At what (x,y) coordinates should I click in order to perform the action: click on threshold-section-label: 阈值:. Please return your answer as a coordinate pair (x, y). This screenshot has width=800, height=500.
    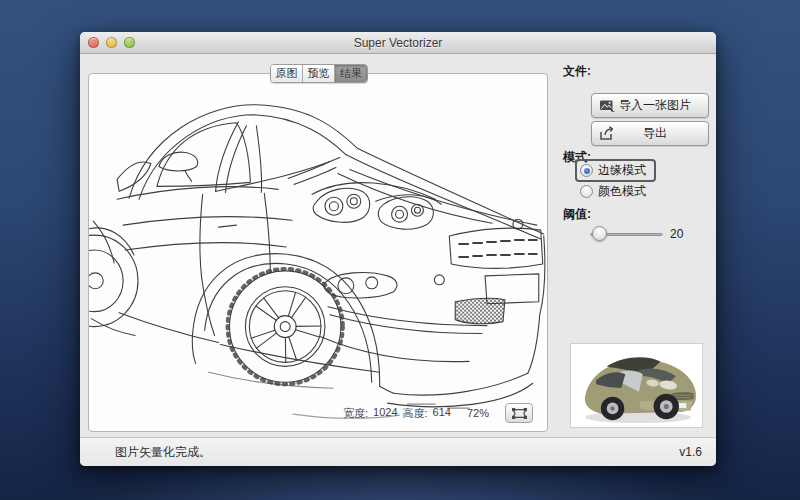
    Looking at the image, I should click on (577, 214).